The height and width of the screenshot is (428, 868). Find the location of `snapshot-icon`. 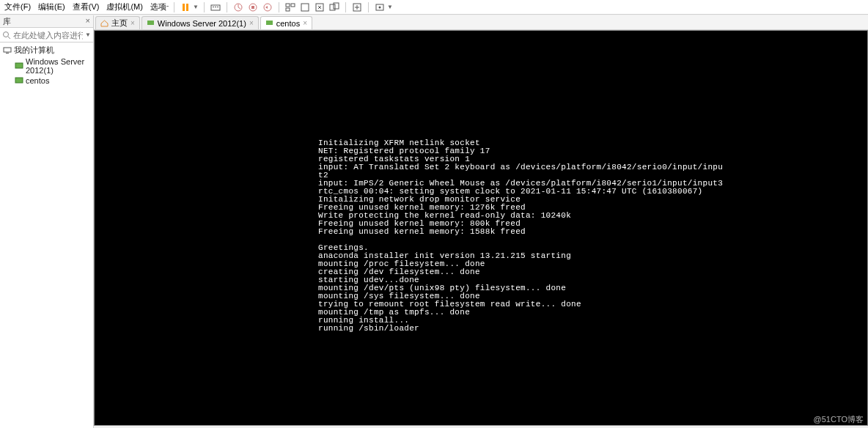

snapshot-icon is located at coordinates (238, 7).